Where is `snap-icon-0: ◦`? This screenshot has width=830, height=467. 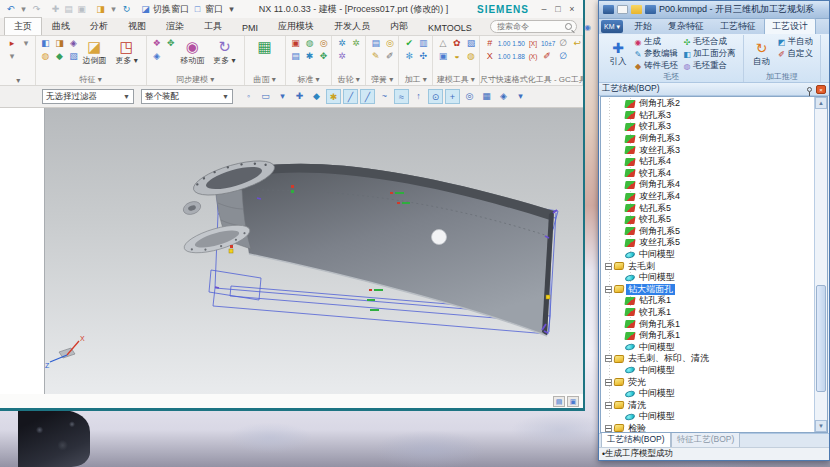
snap-icon-0: ◦ is located at coordinates (248, 96).